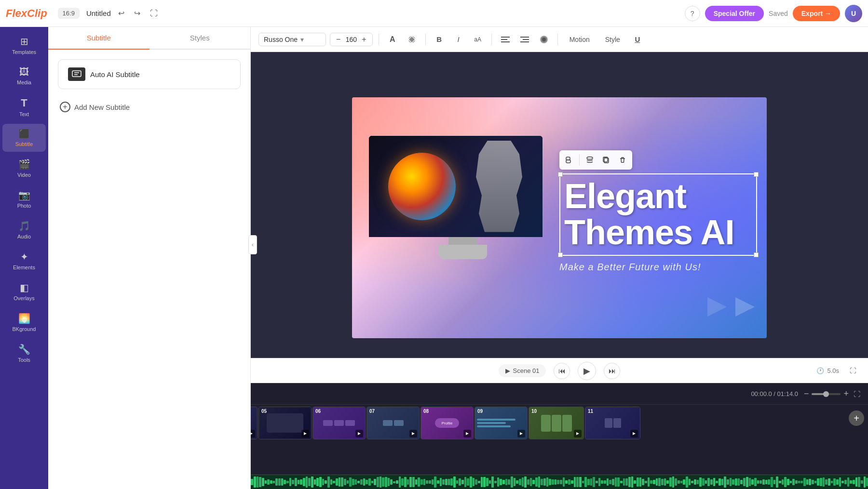 This screenshot has width=868, height=489. What do you see at coordinates (137, 13) in the screenshot?
I see `redo-button: ↪` at bounding box center [137, 13].